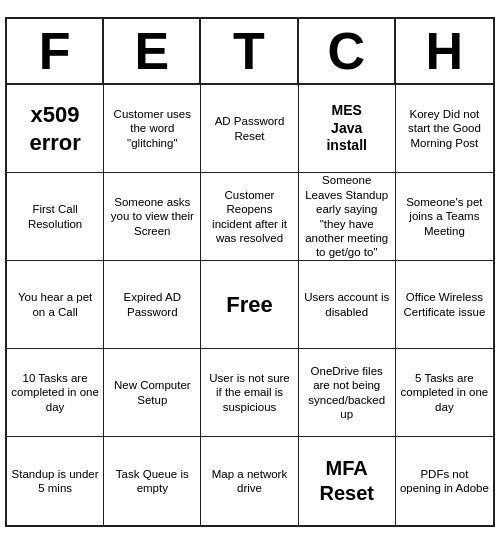 The image size is (500, 544). I want to click on bingo-cell-r2c4: Someone Leaves Standup early saying "the…, so click(348, 217).